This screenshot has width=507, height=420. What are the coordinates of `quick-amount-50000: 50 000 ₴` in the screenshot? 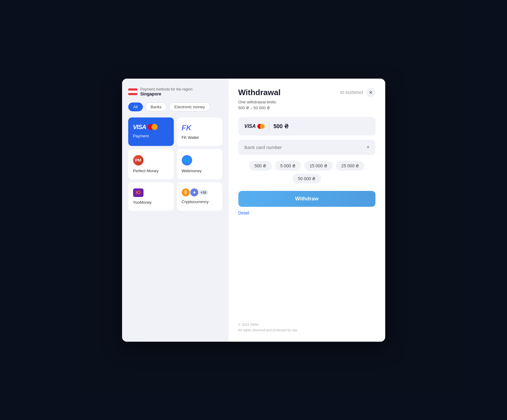 It's located at (307, 179).